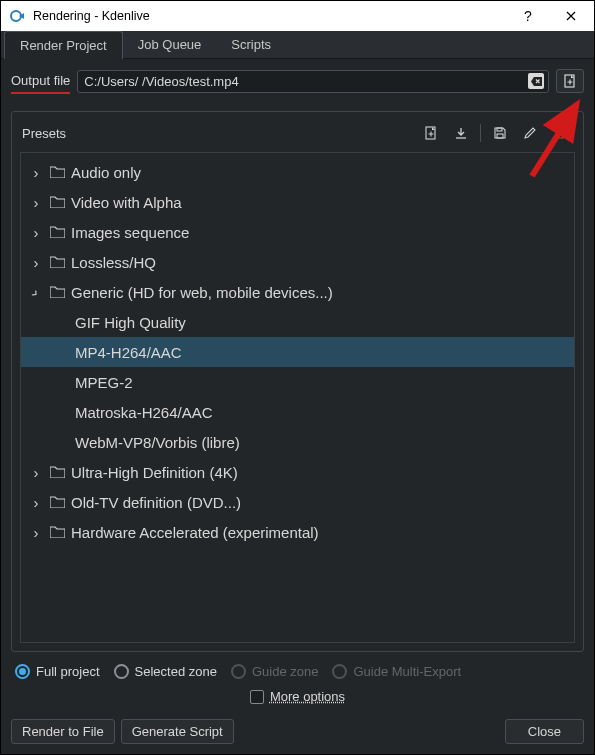  Describe the element at coordinates (270, 16) in the screenshot. I see `window-title: Rendering - Kdenlive` at that location.